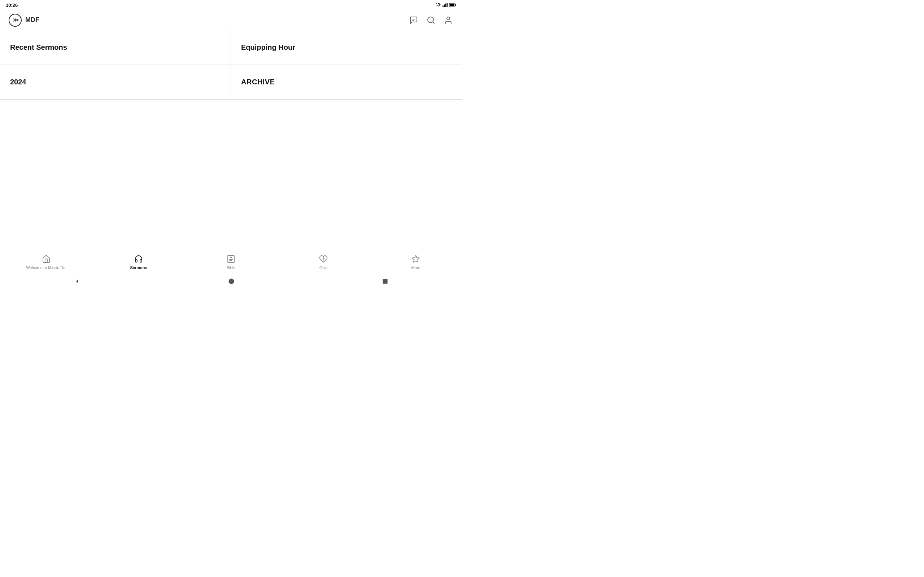 The width and height of the screenshot is (924, 577). Describe the element at coordinates (453, 5) in the screenshot. I see `battery-icon` at that location.